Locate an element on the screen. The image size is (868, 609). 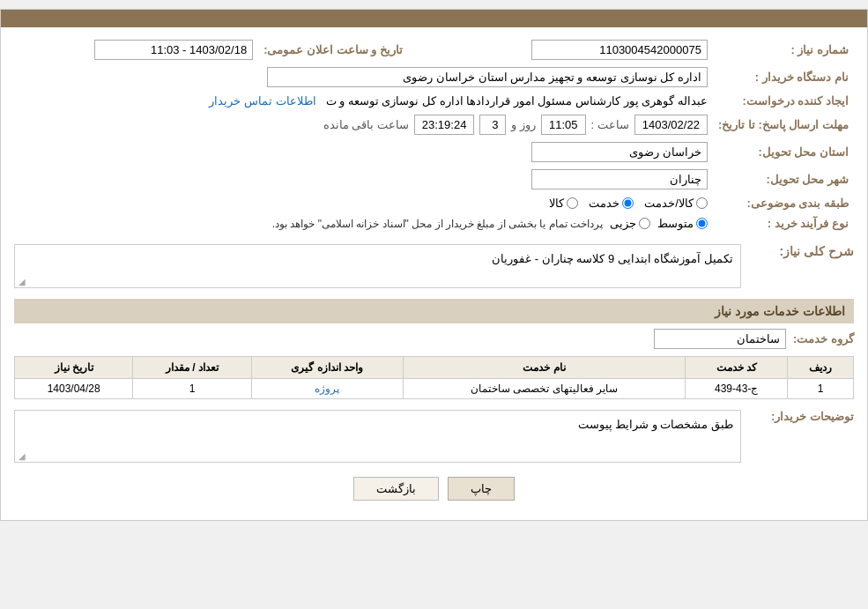
tozihat-value: طبق مشخصات و شرایط پیوست is located at coordinates (656, 425).